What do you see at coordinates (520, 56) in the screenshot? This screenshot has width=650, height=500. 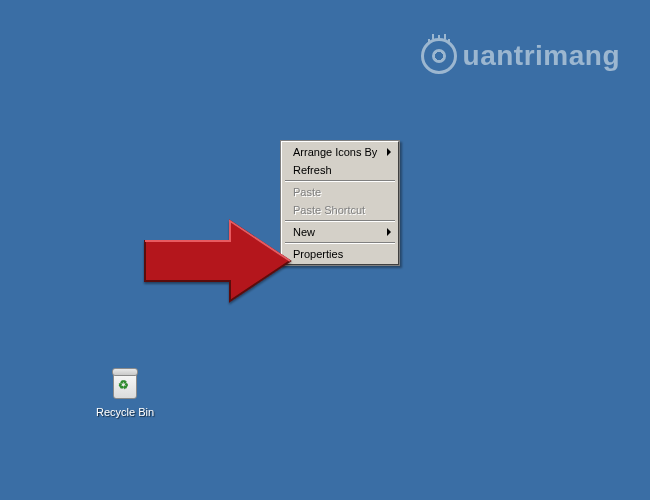 I see `watermark-logo: uantrimang` at bounding box center [520, 56].